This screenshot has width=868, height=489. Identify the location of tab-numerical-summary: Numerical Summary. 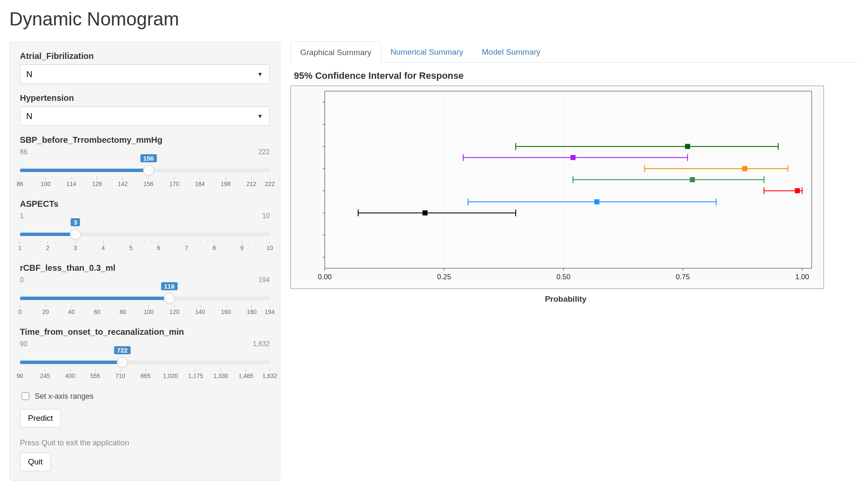
(427, 52).